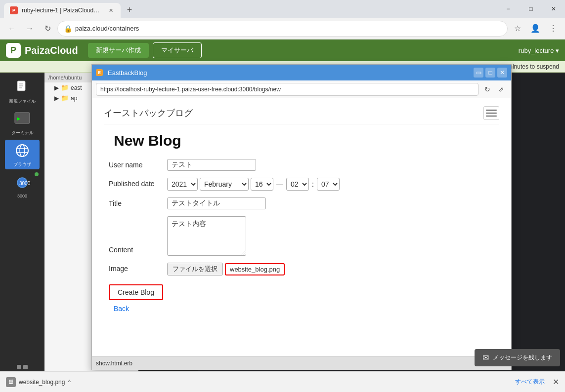 Image resolution: width=565 pixels, height=392 pixels. I want to click on date-group: 2021 2020 2022 January February March Ap…, so click(253, 184).